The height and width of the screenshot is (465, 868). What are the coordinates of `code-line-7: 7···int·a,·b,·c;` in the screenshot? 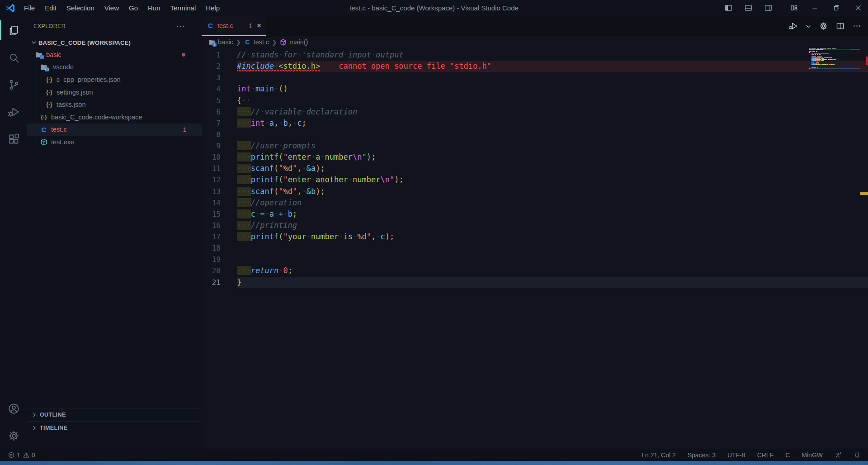 It's located at (535, 123).